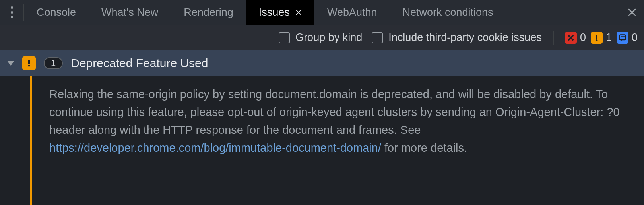 The image size is (644, 205). I want to click on tab-label: WebAuthn, so click(352, 13).